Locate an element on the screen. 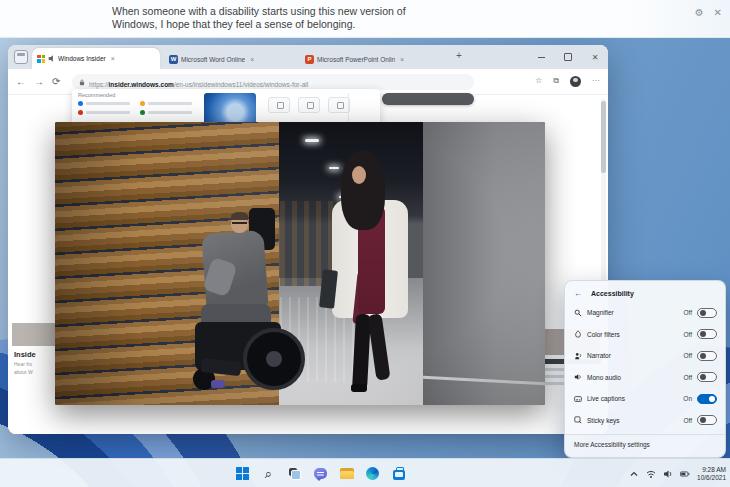 The width and height of the screenshot is (730, 487). magnifier-toggle is located at coordinates (707, 313).